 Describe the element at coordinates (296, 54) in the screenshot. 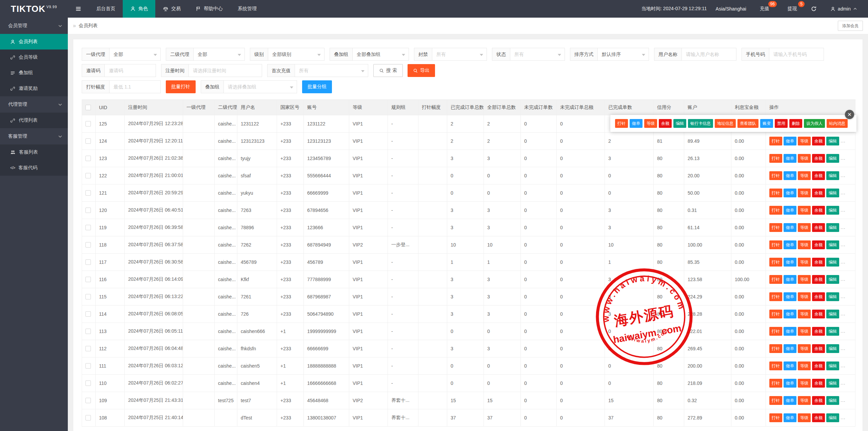

I see `level-select: 全部级别` at that location.